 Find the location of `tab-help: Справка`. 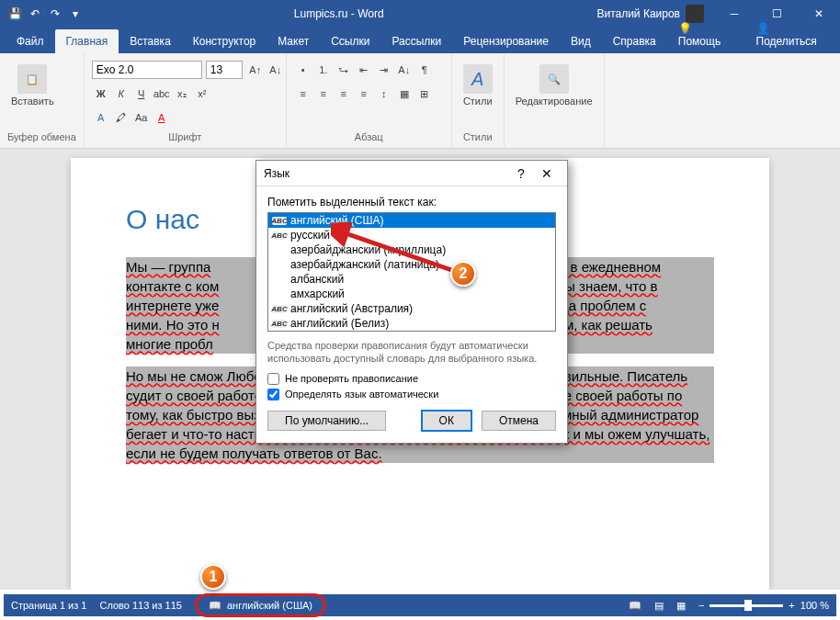

tab-help: Справка is located at coordinates (634, 41).